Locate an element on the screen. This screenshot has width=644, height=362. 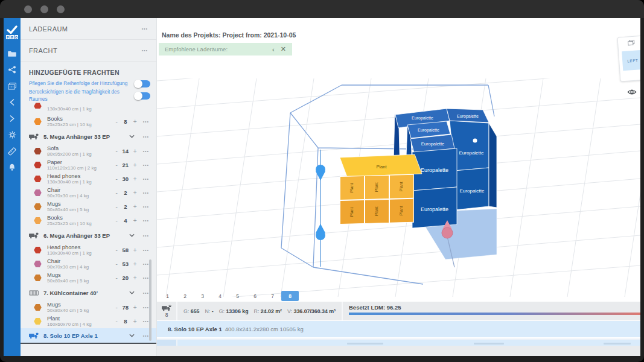
share-icon is located at coordinates (12, 70).